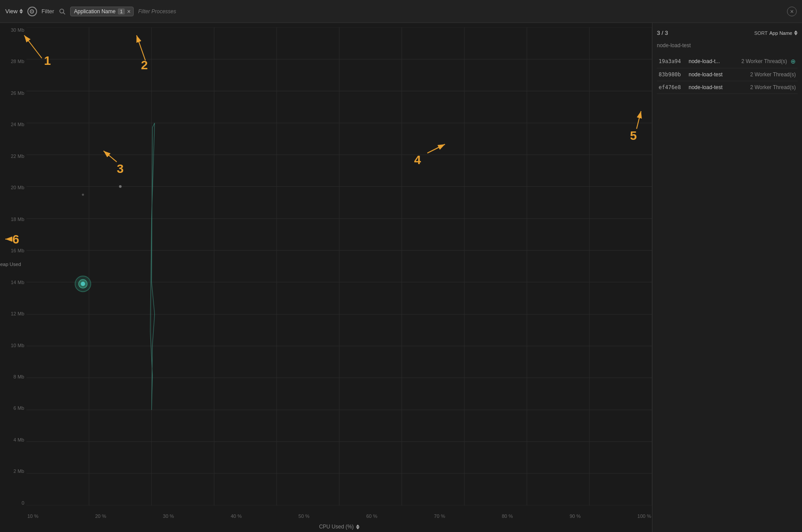  What do you see at coordinates (13, 408) in the screenshot?
I see `y-tick-12: 6 Mb` at bounding box center [13, 408].